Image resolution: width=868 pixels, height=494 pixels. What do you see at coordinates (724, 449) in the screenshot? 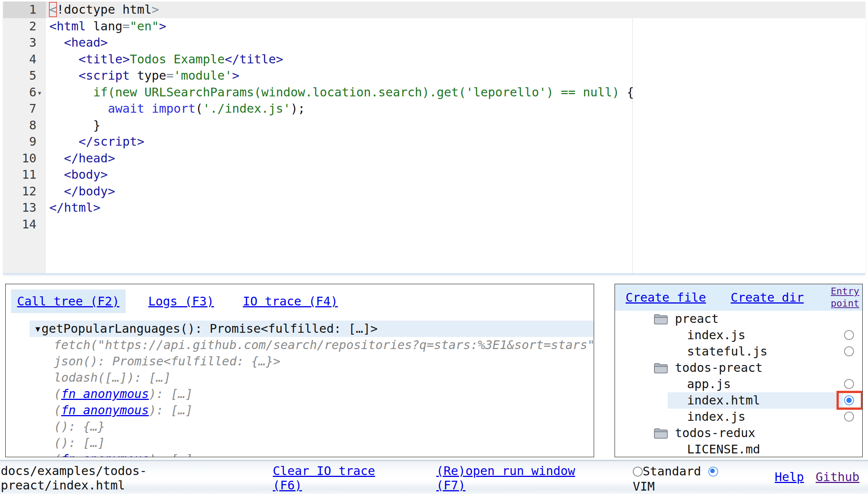
I see `file-name: LICENSE.md` at bounding box center [724, 449].